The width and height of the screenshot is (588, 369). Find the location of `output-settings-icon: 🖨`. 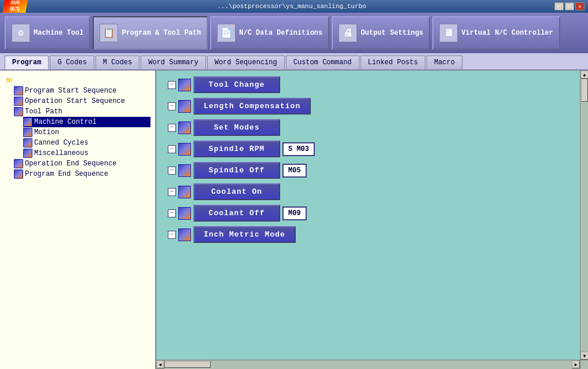

output-settings-icon: 🖨 is located at coordinates (348, 33).